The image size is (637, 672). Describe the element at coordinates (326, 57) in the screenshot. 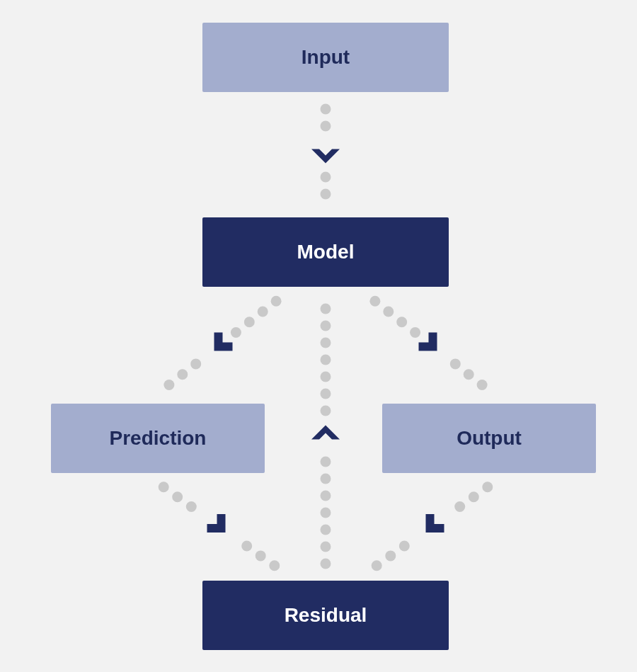

I see `node-label: Input` at that location.